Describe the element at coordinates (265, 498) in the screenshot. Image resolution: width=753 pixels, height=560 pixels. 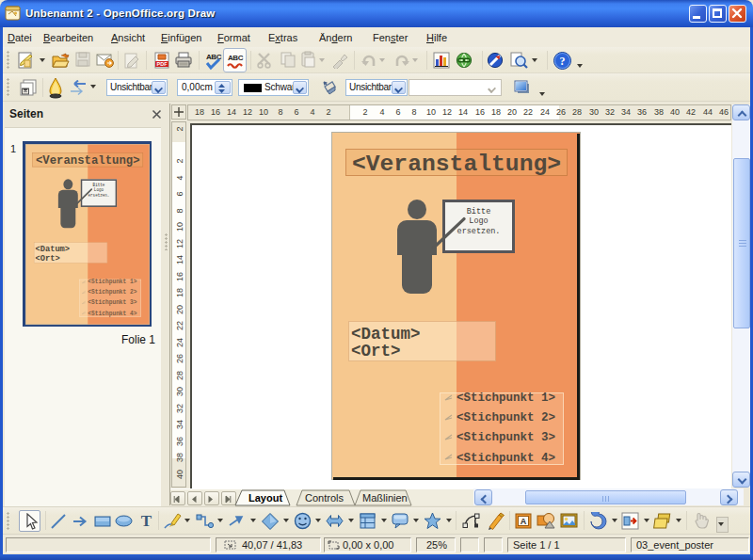
I see `svg-text: Layout` at that location.